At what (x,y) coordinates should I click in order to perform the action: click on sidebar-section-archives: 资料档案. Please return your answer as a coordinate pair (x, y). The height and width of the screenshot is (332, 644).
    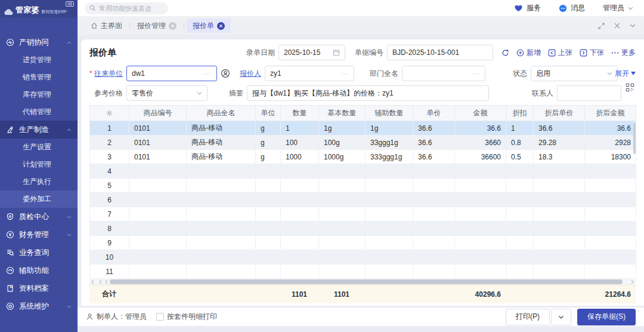
    Looking at the image, I should click on (39, 288).